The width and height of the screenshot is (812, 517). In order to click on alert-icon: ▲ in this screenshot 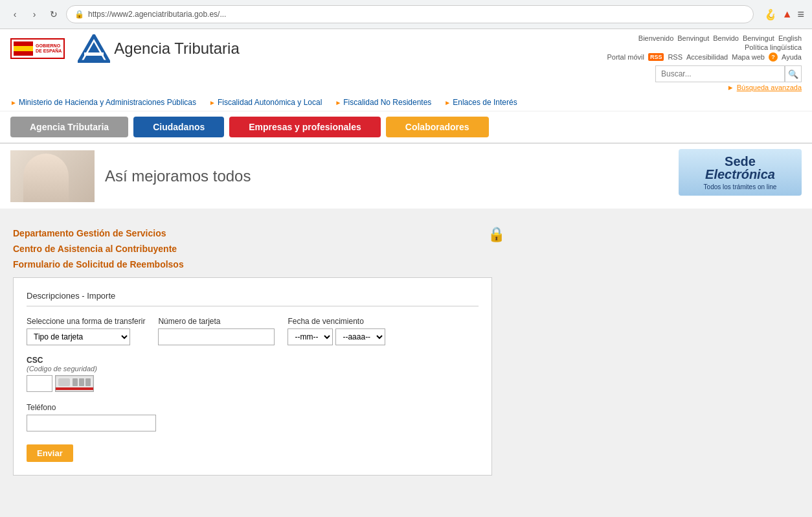, I will do `click(787, 14)`.